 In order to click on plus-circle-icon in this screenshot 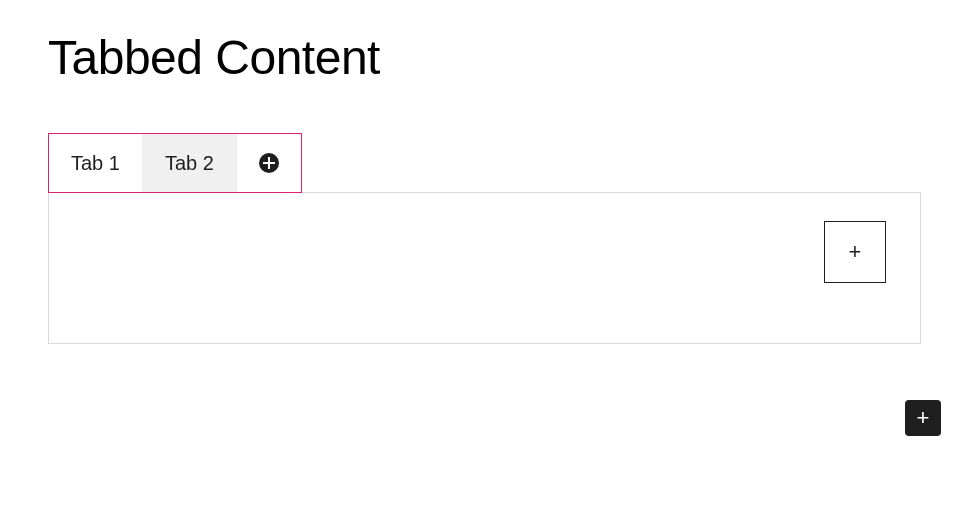, I will do `click(269, 163)`.